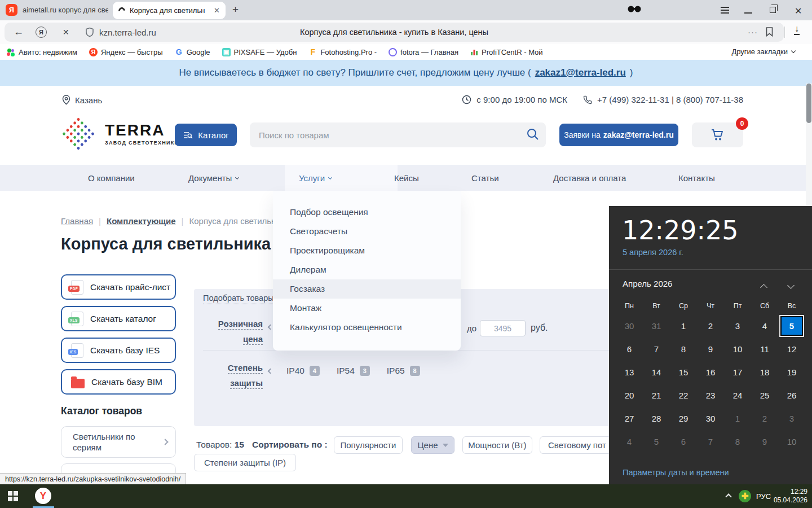 The height and width of the screenshot is (508, 812). I want to click on bookmark-pixsafe: ▣ PIXSAFE — Удобн, so click(259, 52).